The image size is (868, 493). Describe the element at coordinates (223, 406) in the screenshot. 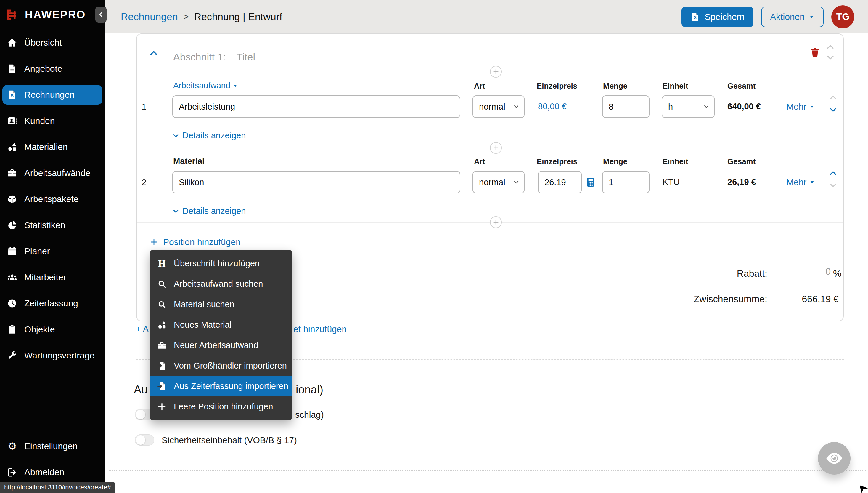

I see `menu-item-label: Leere Position hinzufügen` at that location.